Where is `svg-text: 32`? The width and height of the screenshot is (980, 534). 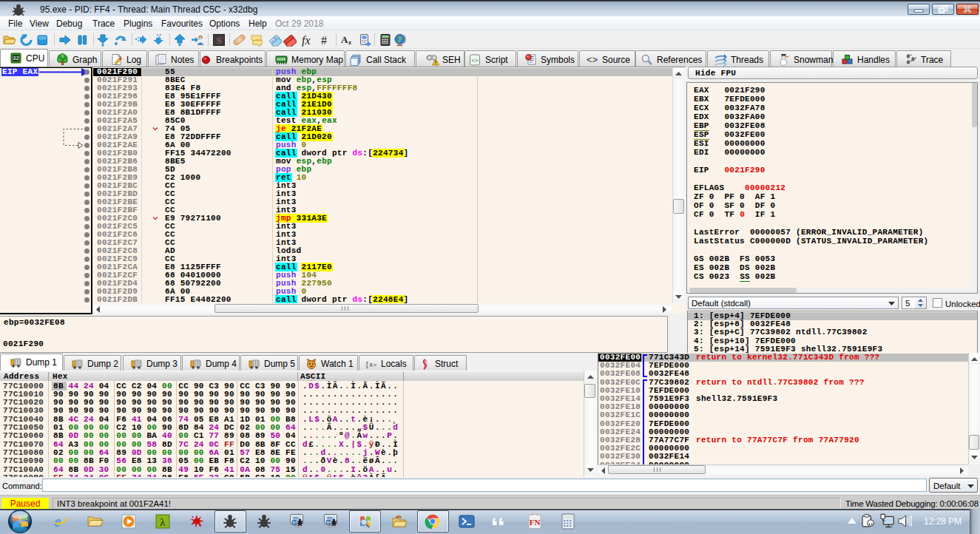 svg-text: 32 is located at coordinates (16, 58).